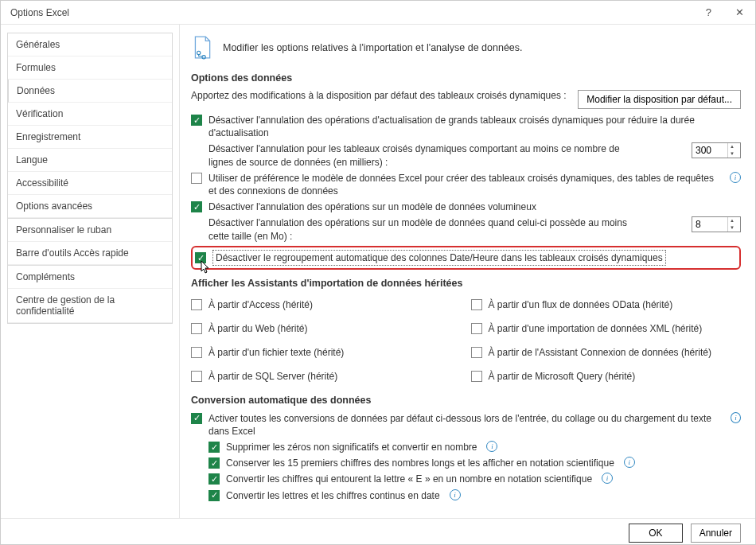 Image resolution: width=756 pixels, height=545 pixels. I want to click on sidebar-item-ruban: Personnaliser le ruban, so click(90, 230).